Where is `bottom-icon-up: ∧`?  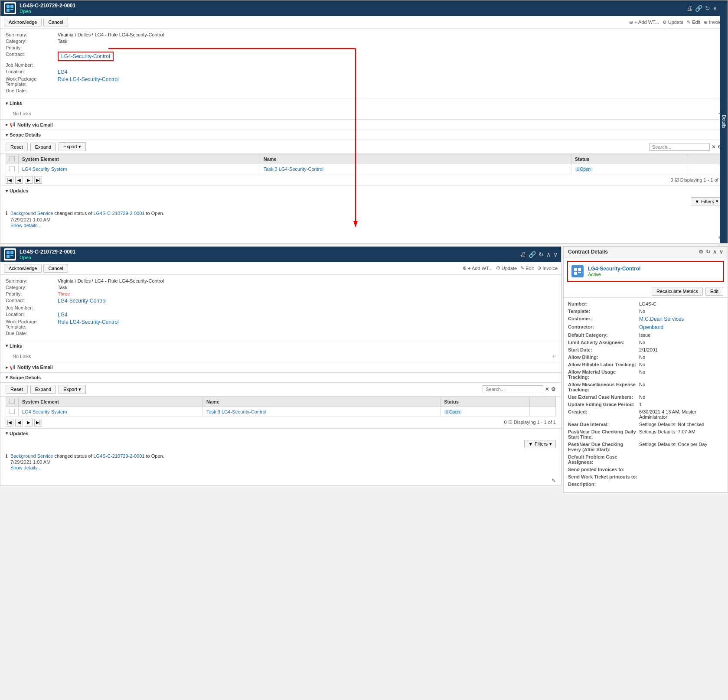
bottom-icon-up: ∧ is located at coordinates (548, 254).